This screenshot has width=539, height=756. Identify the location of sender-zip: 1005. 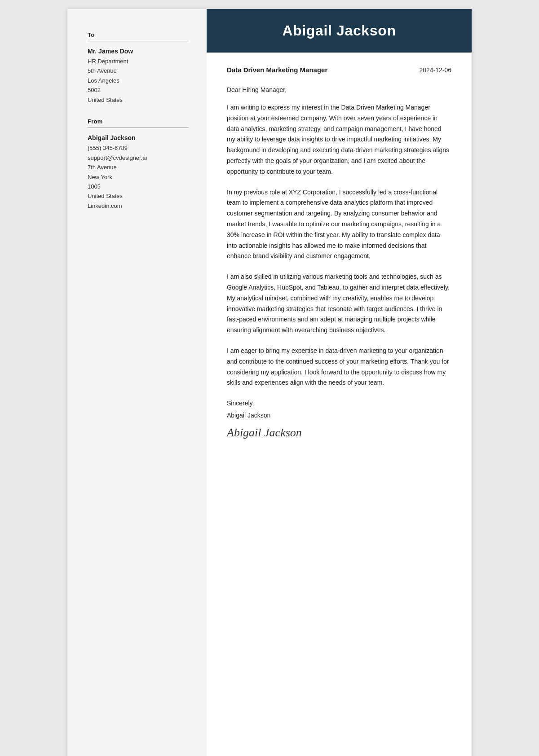
(138, 187).